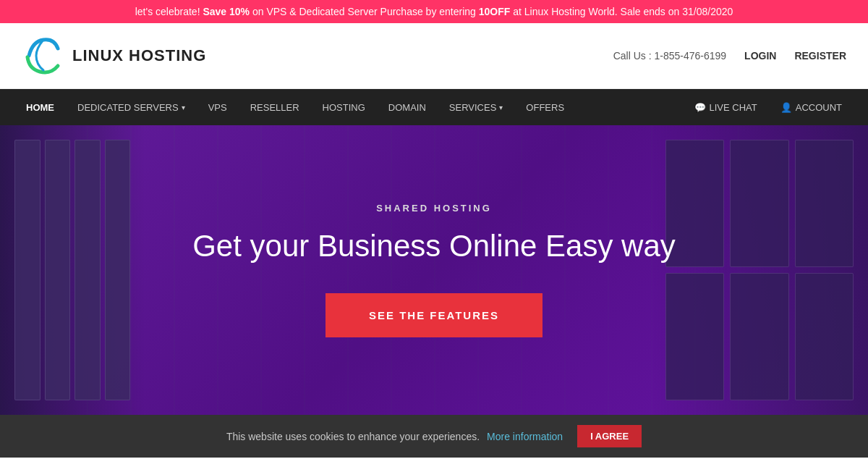 This screenshot has width=868, height=459. What do you see at coordinates (353, 437) in the screenshot?
I see `cookie-text: This website uses cookies to enhance you…` at bounding box center [353, 437].